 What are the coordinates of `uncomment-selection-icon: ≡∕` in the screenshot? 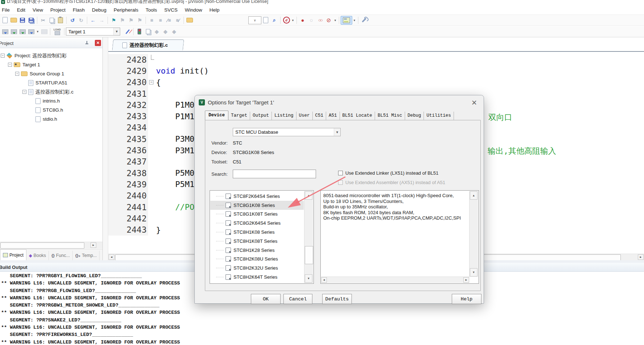 It's located at (178, 20).